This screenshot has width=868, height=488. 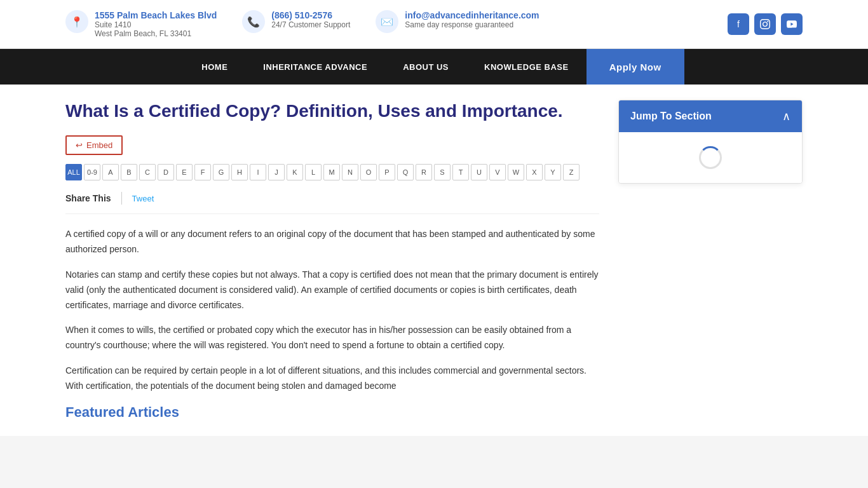 I want to click on apply-now-button: Apply Now, so click(x=635, y=67).